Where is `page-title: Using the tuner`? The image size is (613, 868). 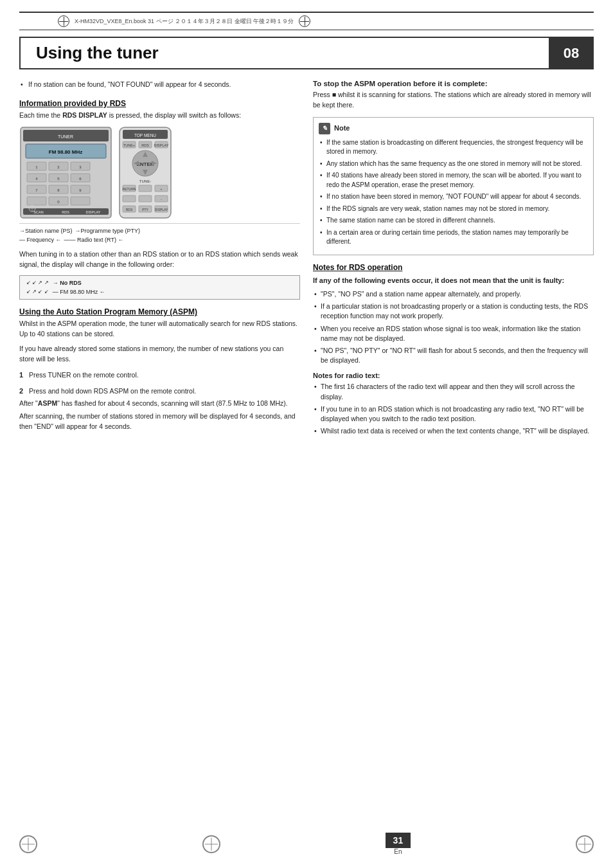
page-title: Using the tuner is located at coordinates (285, 53).